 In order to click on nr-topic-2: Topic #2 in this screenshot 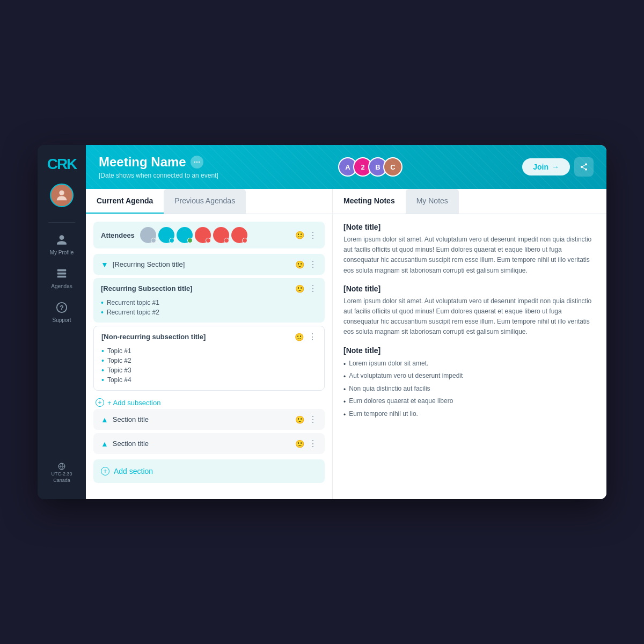, I will do `click(209, 361)`.